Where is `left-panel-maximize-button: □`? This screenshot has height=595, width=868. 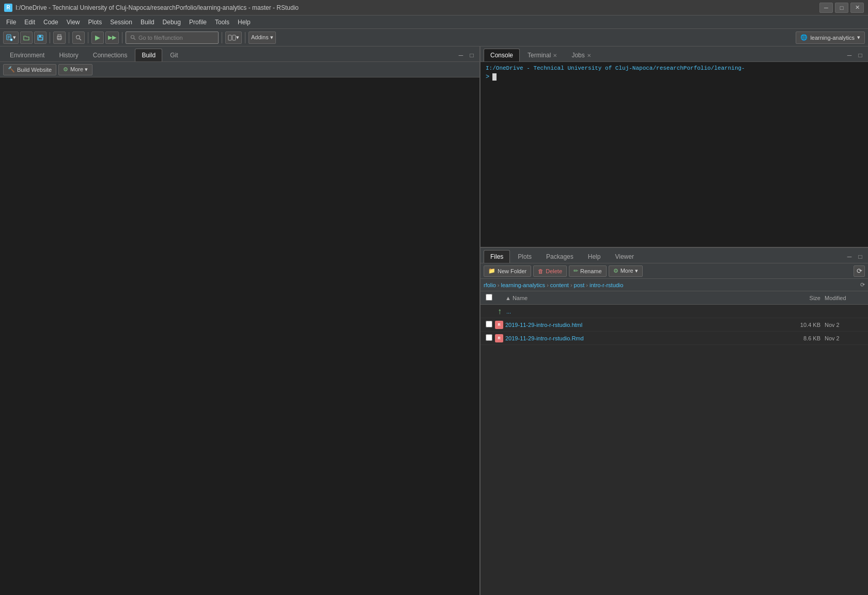 left-panel-maximize-button: □ is located at coordinates (472, 55).